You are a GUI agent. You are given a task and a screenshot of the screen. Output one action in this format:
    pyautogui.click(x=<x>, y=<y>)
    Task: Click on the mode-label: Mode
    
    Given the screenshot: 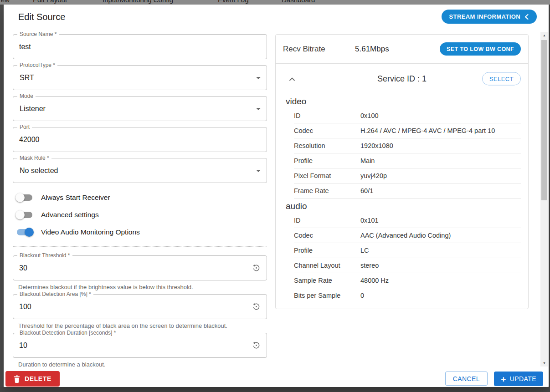 What is the action you would take?
    pyautogui.click(x=26, y=96)
    